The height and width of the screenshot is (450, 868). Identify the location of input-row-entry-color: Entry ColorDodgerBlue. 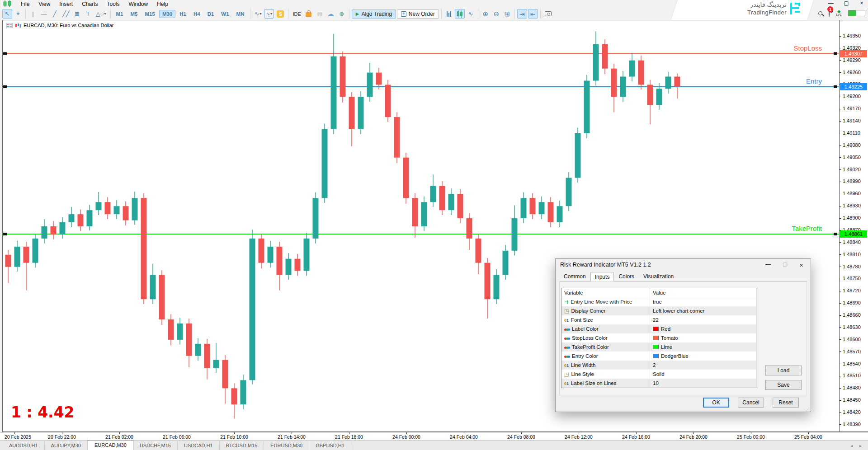
(659, 356).